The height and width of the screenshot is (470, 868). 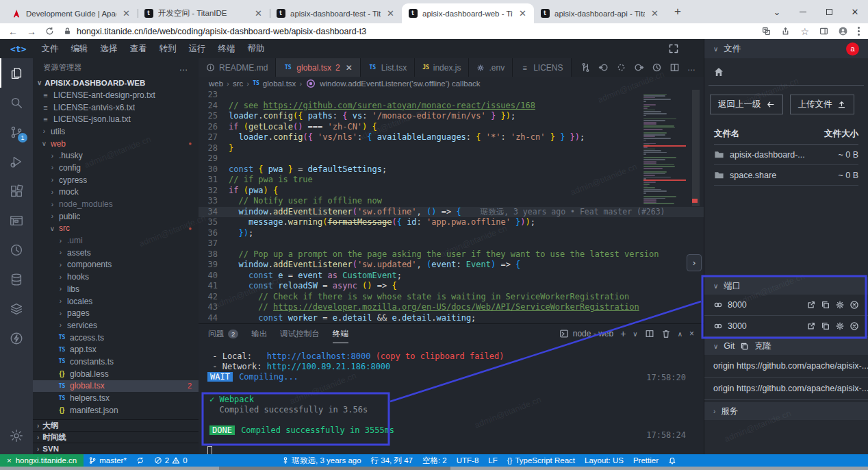 What do you see at coordinates (674, 49) in the screenshot?
I see `fullscreen-icon` at bounding box center [674, 49].